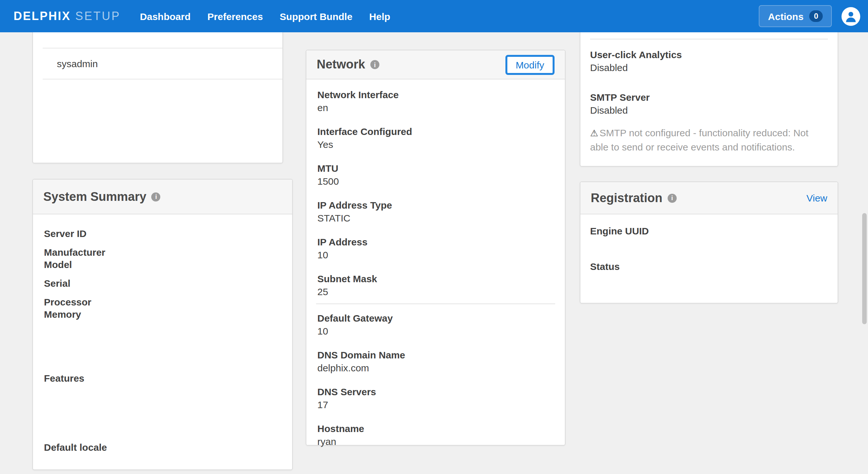  I want to click on top-navbar: DELPHIX SETUP Dashboard Preferences Supp…, so click(434, 16).